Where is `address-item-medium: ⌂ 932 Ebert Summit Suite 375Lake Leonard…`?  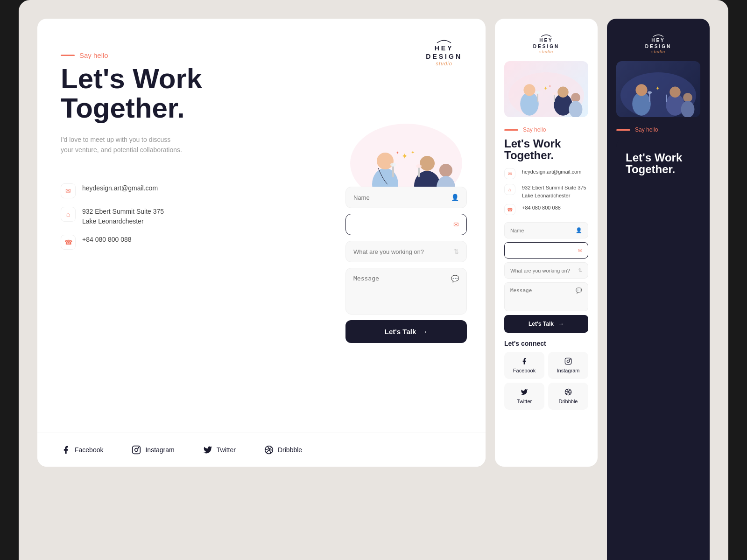
address-item-medium: ⌂ 932 Ebert Summit Suite 375Lake Leonard… is located at coordinates (546, 191).